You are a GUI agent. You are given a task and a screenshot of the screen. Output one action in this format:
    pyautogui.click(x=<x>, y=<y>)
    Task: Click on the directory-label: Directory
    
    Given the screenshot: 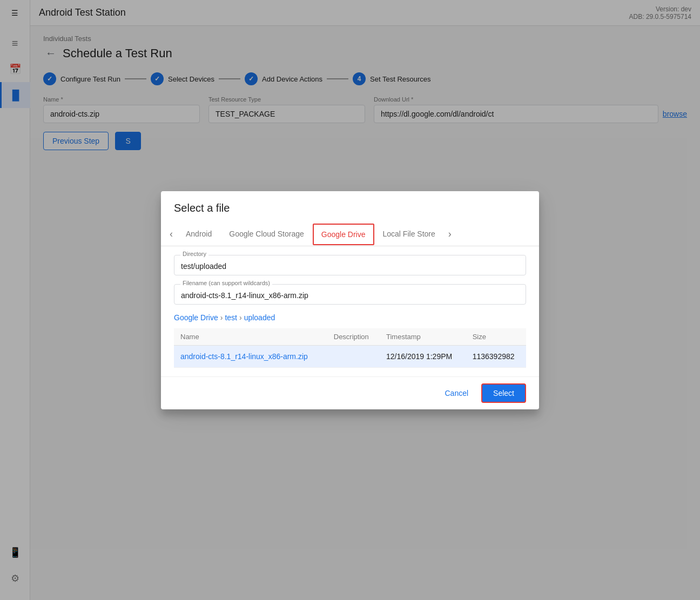 What is the action you would take?
    pyautogui.click(x=194, y=254)
    